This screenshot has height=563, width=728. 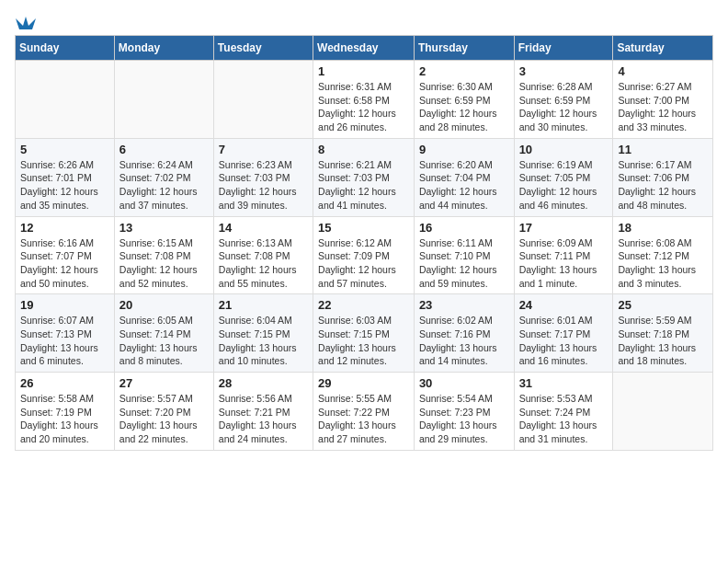 What do you see at coordinates (263, 412) in the screenshot?
I see `calendar-cell: 28Sunrise: 5:56 AM Sunset: 7:21 PM Dayli…` at bounding box center [263, 412].